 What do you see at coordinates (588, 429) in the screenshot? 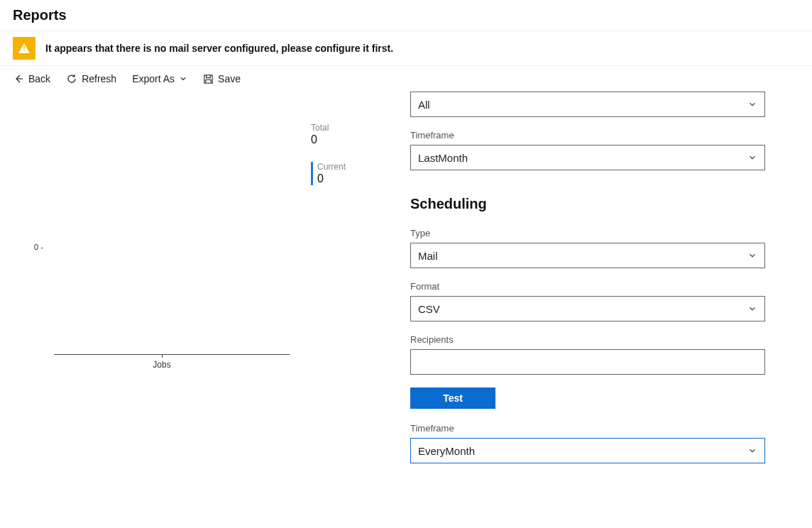
I see `sched-timeframe-label: Timeframe` at bounding box center [588, 429].